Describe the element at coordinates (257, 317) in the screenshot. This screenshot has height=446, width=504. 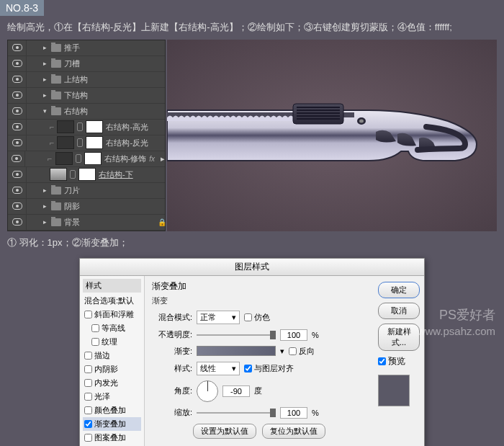
I see `dither-checkbox: 仿色` at that location.